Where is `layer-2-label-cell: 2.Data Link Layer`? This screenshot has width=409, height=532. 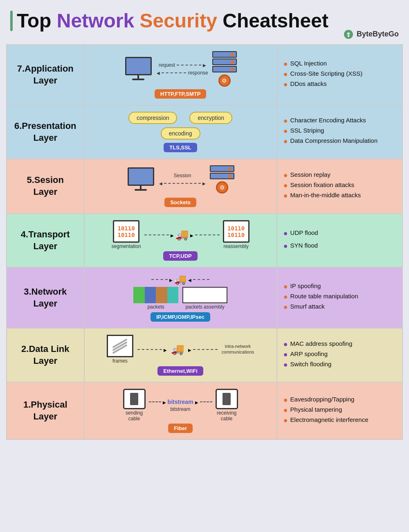 layer-2-label-cell: 2.Data Link Layer is located at coordinates (45, 355).